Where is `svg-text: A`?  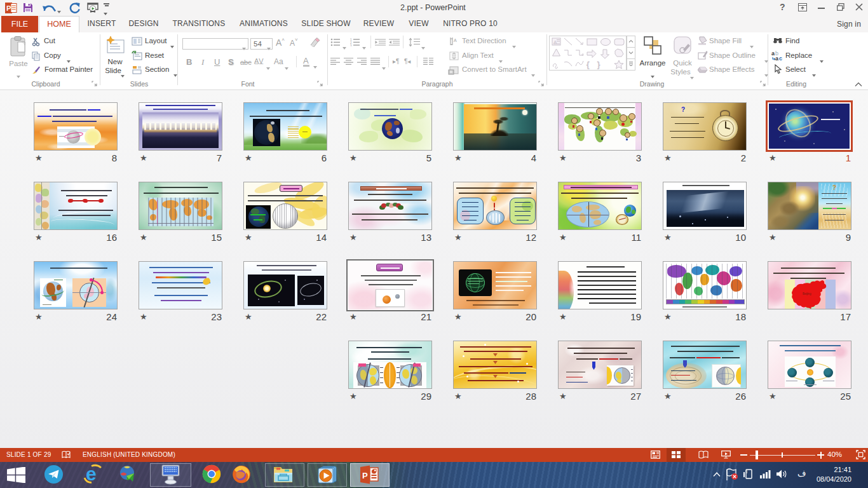 svg-text: A is located at coordinates (455, 41).